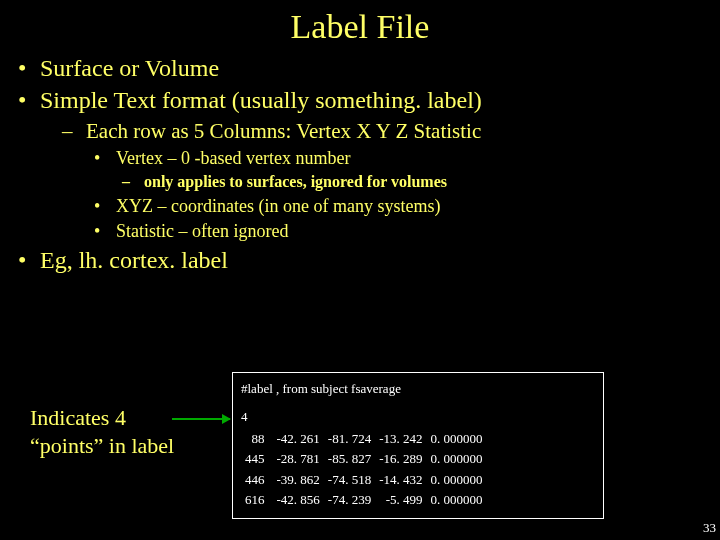 The width and height of the screenshot is (720, 540). Describe the element at coordinates (102, 432) in the screenshot. I see `callout-text: Indicates 4 “points” in label` at that location.